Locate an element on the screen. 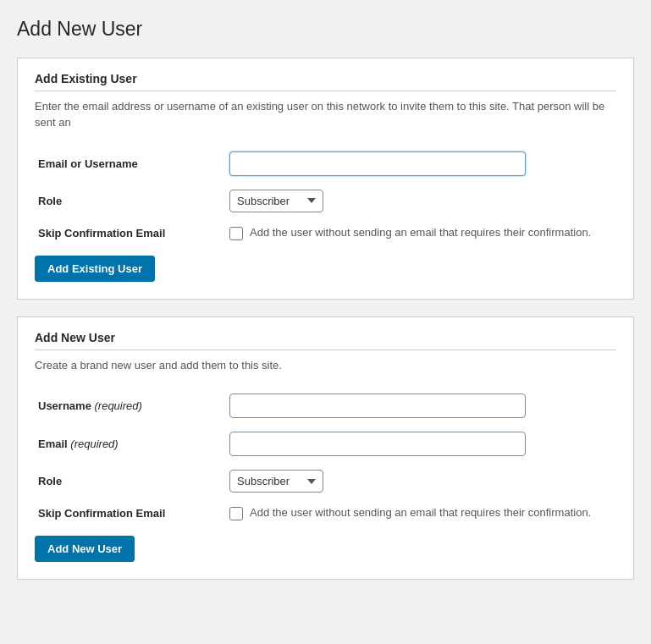  new-username-input is located at coordinates (378, 406).